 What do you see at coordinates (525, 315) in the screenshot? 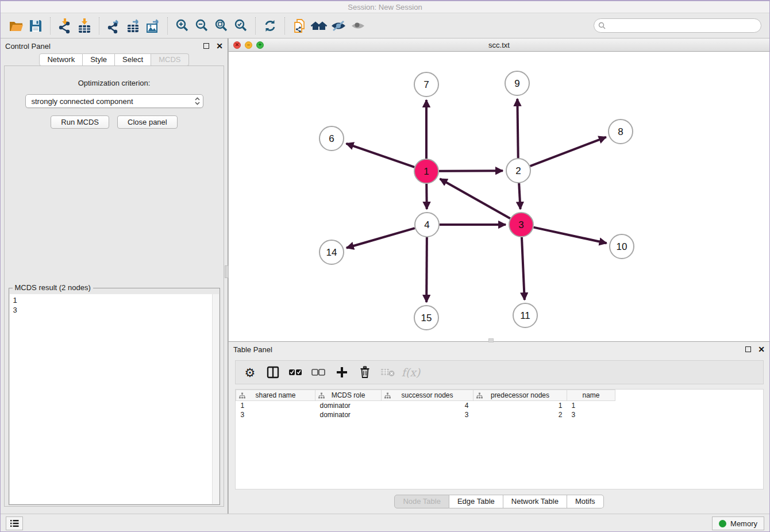
I see `graph-node-11: 11` at bounding box center [525, 315].